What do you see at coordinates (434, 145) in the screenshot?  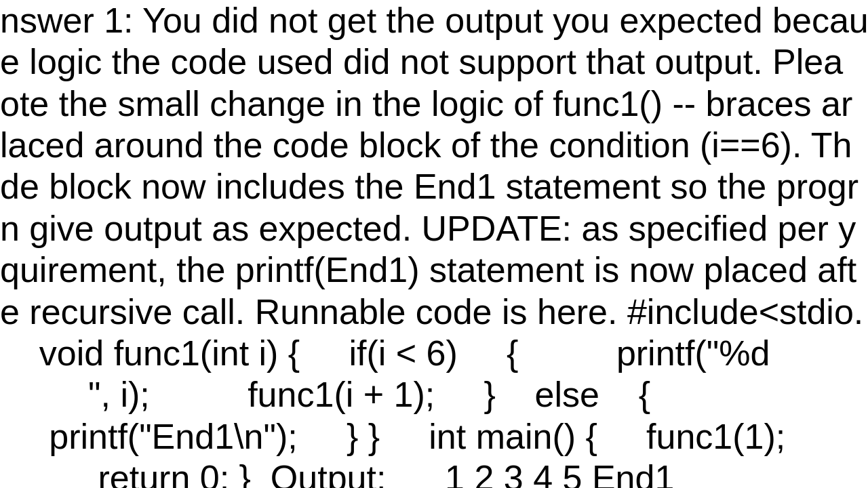 I see `line-4: laced around the code block of the condi…` at bounding box center [434, 145].